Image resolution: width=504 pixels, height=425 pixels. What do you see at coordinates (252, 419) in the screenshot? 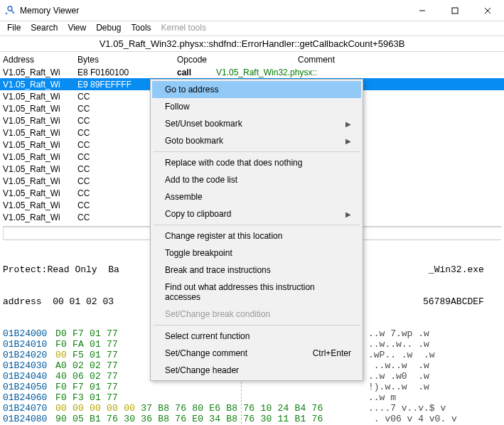
I see `hex-row: 01B2408090 05 B1 76 30 36 B8 76 E0 34 B8…` at bounding box center [252, 419].